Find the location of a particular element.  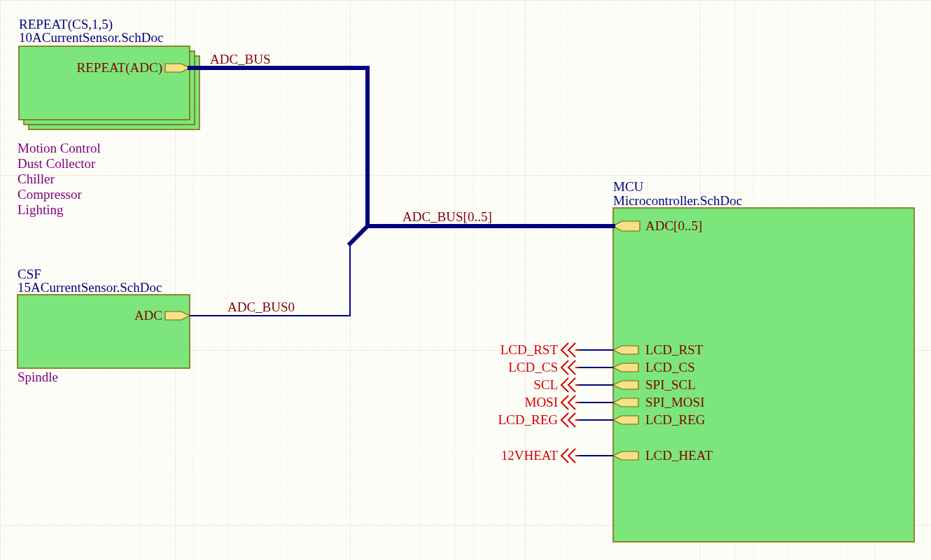

sheet-mcu-filename: Microcontroller.SchDoc is located at coordinates (678, 200).